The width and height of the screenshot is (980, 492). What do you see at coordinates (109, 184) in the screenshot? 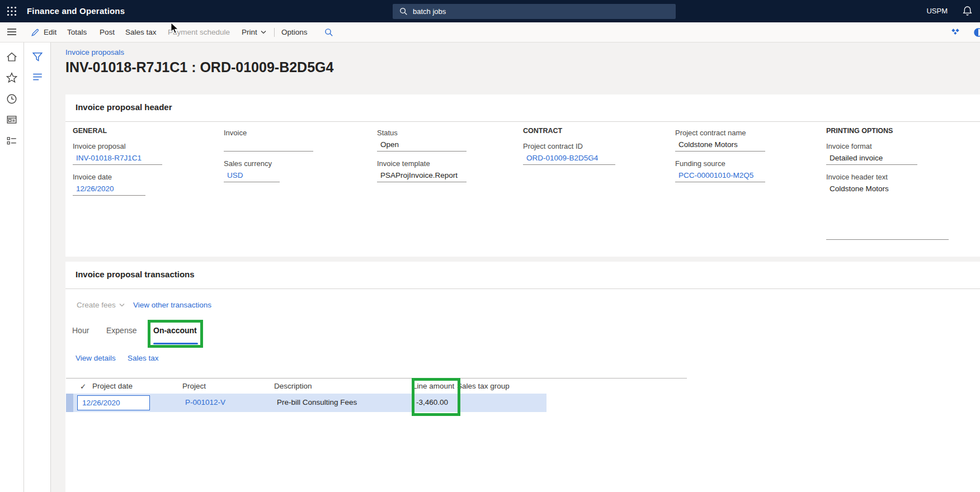
I see `field-invoice-date: Invoice date 12/26/2020` at bounding box center [109, 184].